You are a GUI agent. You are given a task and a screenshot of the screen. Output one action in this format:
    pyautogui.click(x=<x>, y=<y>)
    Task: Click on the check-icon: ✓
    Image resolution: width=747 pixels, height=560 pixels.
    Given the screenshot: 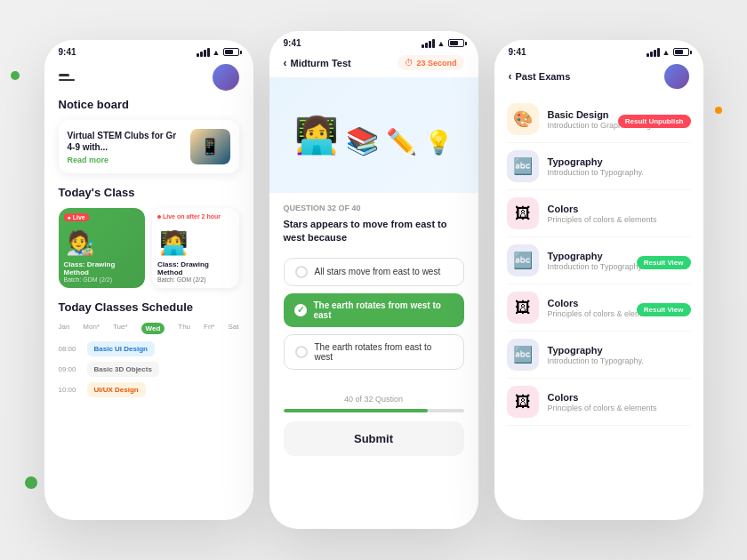 What is the action you would take?
    pyautogui.click(x=301, y=309)
    